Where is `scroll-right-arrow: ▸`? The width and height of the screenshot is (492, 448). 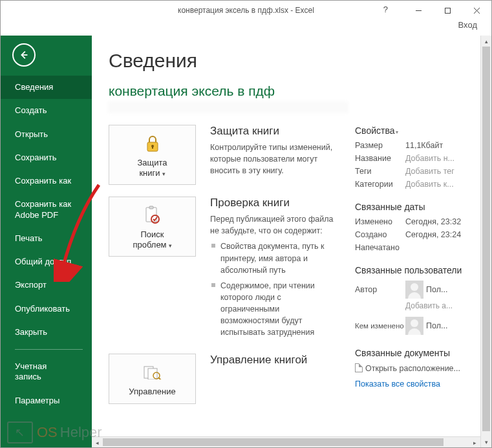
scroll-right-arrow: ▸ is located at coordinates (475, 442).